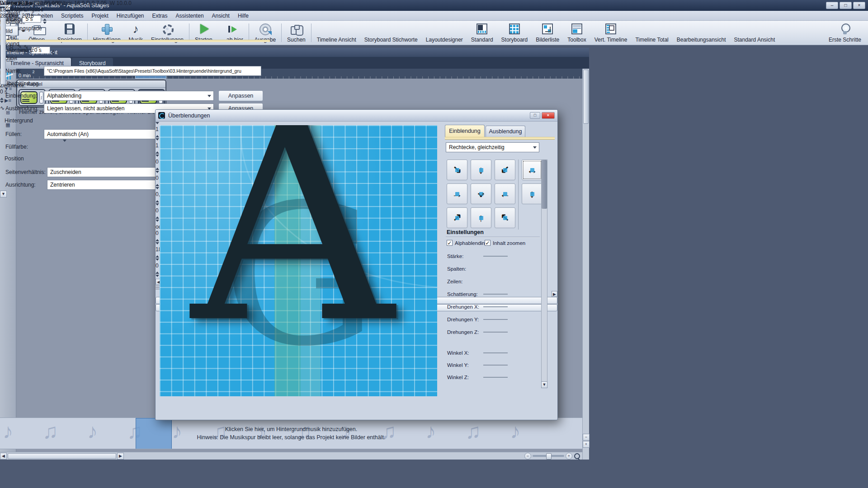 Image resolution: width=868 pixels, height=488 pixels. What do you see at coordinates (577, 456) in the screenshot?
I see `magnifier-icon` at bounding box center [577, 456].